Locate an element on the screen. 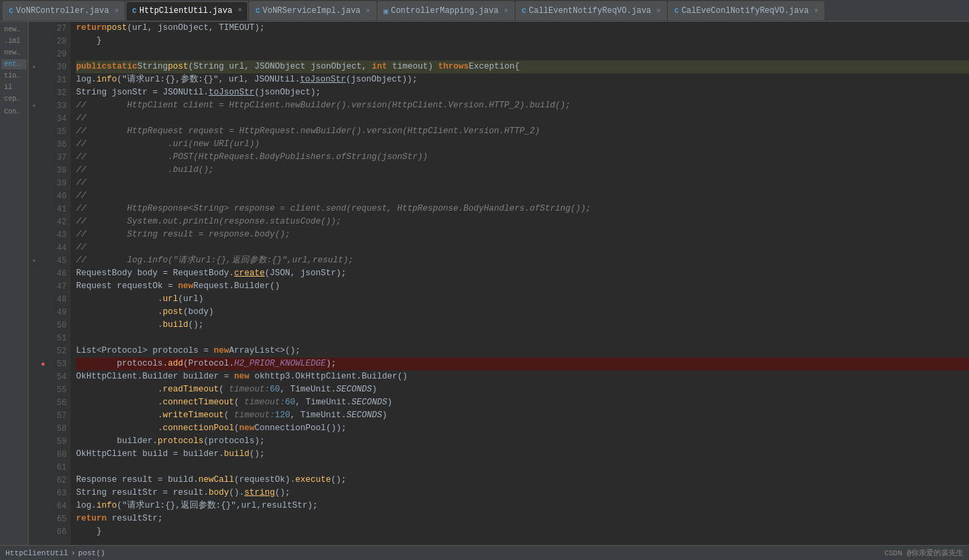 This screenshot has width=969, height=560. sidebar-item-config: Config is located at coordinates (14, 111).